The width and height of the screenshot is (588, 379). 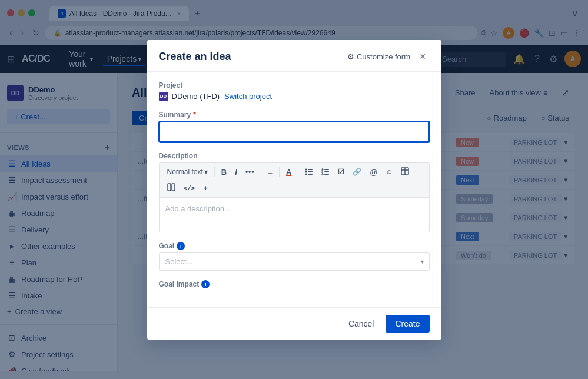 What do you see at coordinates (195, 56) in the screenshot?
I see `modal-title: Create an idea` at bounding box center [195, 56].